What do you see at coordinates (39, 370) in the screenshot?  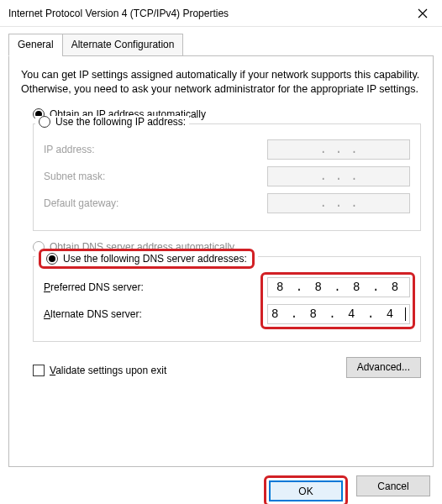 I see `checkbox-icon` at bounding box center [39, 370].